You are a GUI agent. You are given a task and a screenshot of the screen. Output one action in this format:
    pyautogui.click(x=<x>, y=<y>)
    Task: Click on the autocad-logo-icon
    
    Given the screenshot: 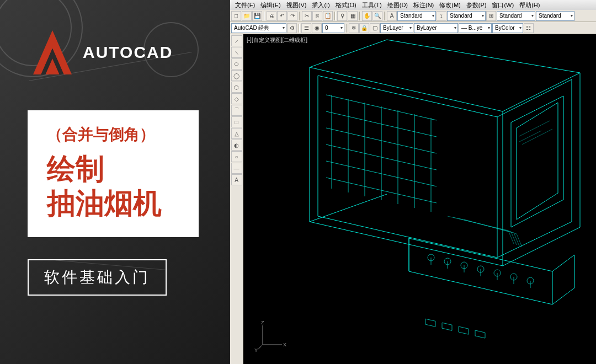 What is the action you would take?
    pyautogui.click(x=52, y=52)
    